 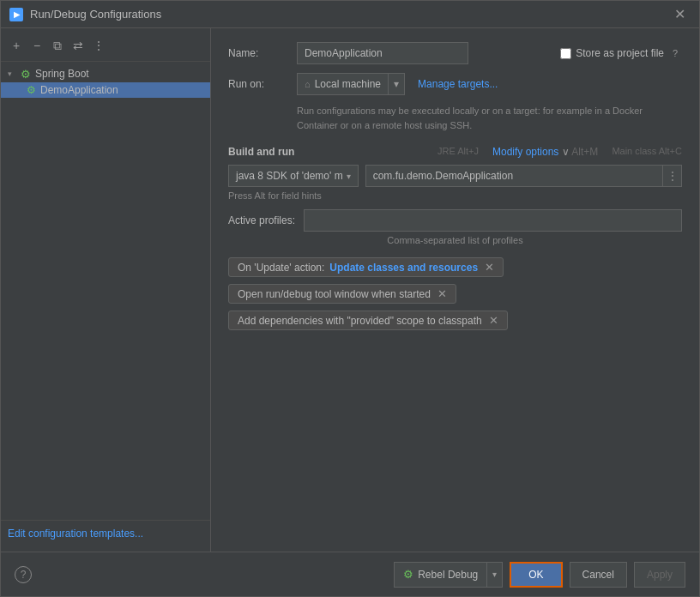 What do you see at coordinates (262, 220) in the screenshot?
I see `active-profiles-label: Active profiles:` at bounding box center [262, 220].